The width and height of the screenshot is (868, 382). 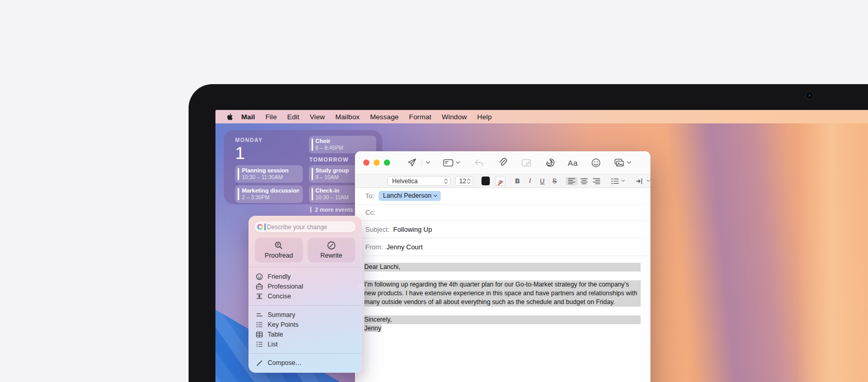 I want to click on emoji-button, so click(x=596, y=163).